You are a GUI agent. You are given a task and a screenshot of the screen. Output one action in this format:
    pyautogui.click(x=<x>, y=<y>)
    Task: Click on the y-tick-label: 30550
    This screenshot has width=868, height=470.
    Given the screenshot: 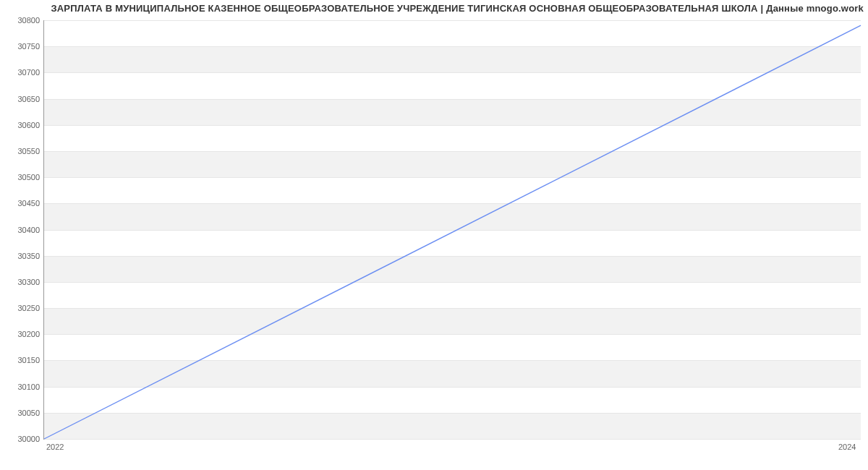 What is the action you would take?
    pyautogui.click(x=22, y=151)
    